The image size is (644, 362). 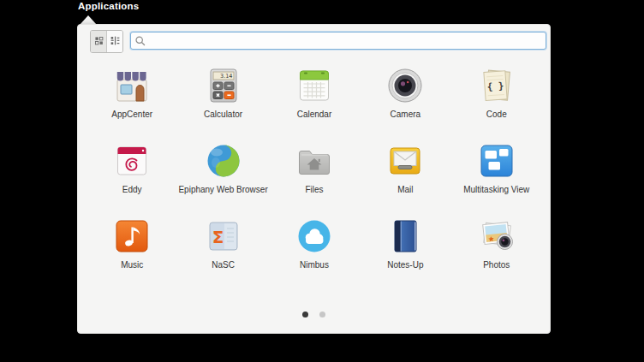 What do you see at coordinates (405, 86) in the screenshot?
I see `camera-icon` at bounding box center [405, 86].